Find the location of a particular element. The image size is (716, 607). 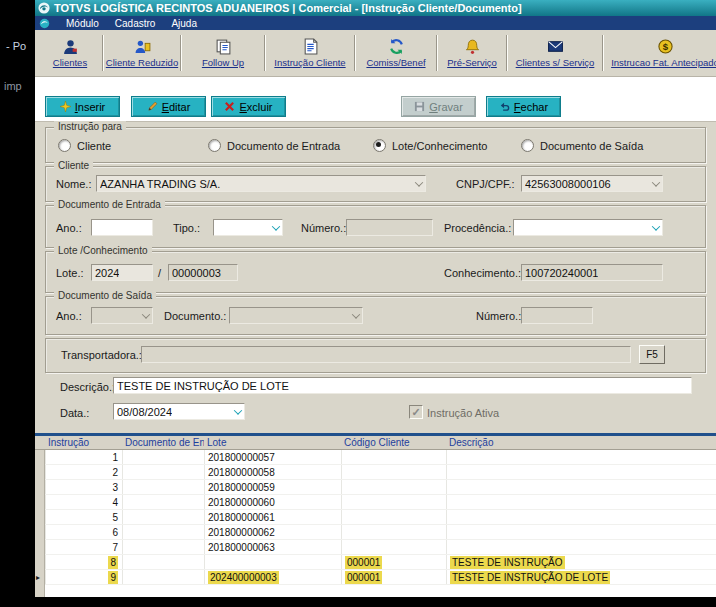

nome-combo: AZANHA TRADING S/A. is located at coordinates (261, 184).